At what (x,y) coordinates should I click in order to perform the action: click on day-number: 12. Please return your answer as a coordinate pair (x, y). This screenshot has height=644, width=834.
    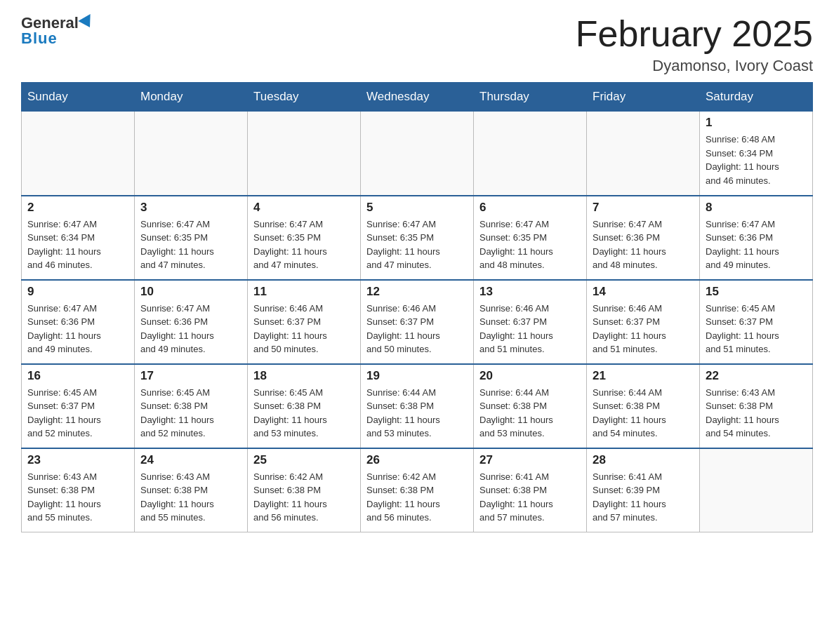
    Looking at the image, I should click on (417, 292).